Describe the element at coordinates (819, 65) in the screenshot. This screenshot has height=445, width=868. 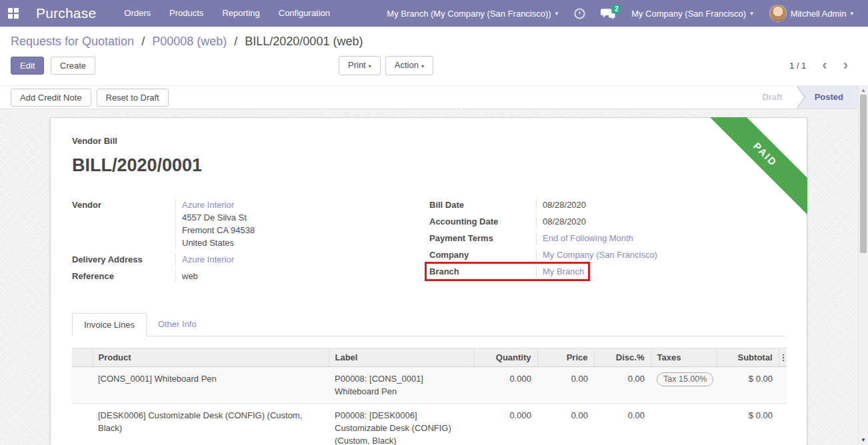
I see `pager: 1 / 1 ‹ ›` at that location.